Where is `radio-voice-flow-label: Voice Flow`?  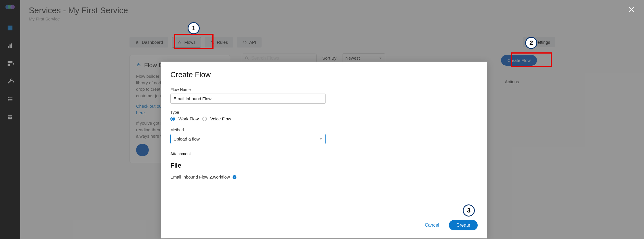
radio-voice-flow-label: Voice Flow is located at coordinates (221, 119).